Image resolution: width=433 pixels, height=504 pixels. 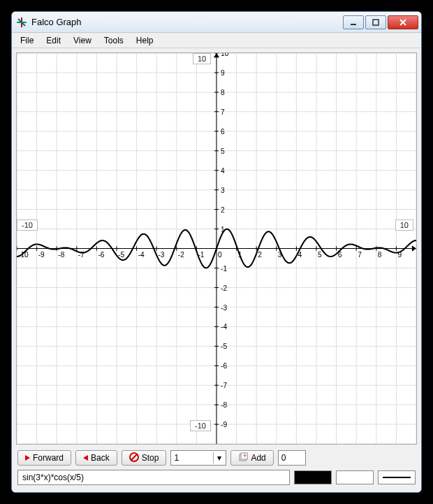 What do you see at coordinates (223, 131) in the screenshot?
I see `svg-text: 6` at bounding box center [223, 131].